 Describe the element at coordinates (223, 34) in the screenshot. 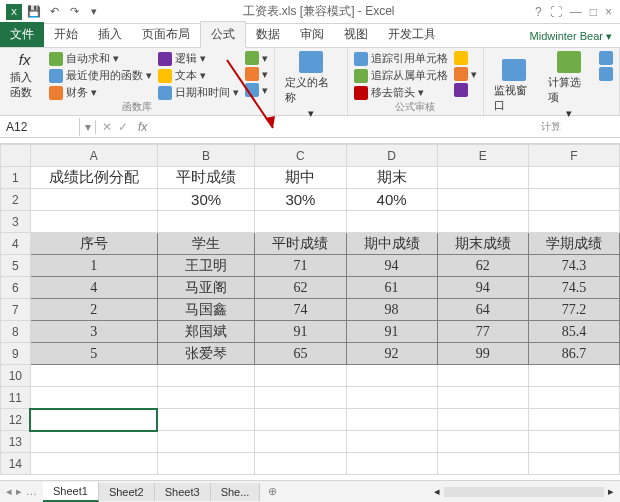

I see `tab-formulas: 公式` at that location.